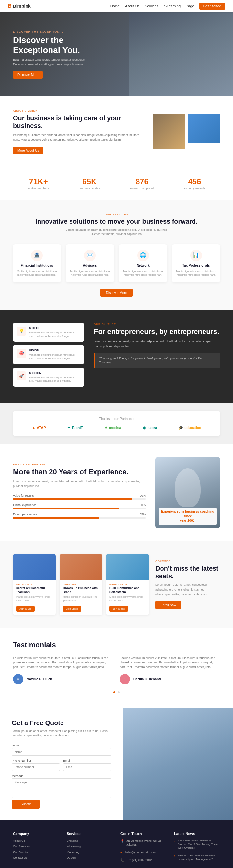  What do you see at coordinates (117, 764) in the screenshot?
I see `quote-section: Get a Free Quote Lorem ipsum dolor sit a…` at bounding box center [117, 764].